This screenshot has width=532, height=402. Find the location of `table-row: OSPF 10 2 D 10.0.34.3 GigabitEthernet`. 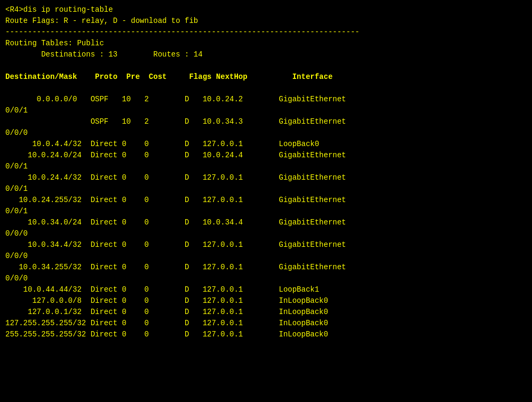

table-row: OSPF 10 2 D 10.0.34.3 GigabitEthernet is located at coordinates (266, 122).